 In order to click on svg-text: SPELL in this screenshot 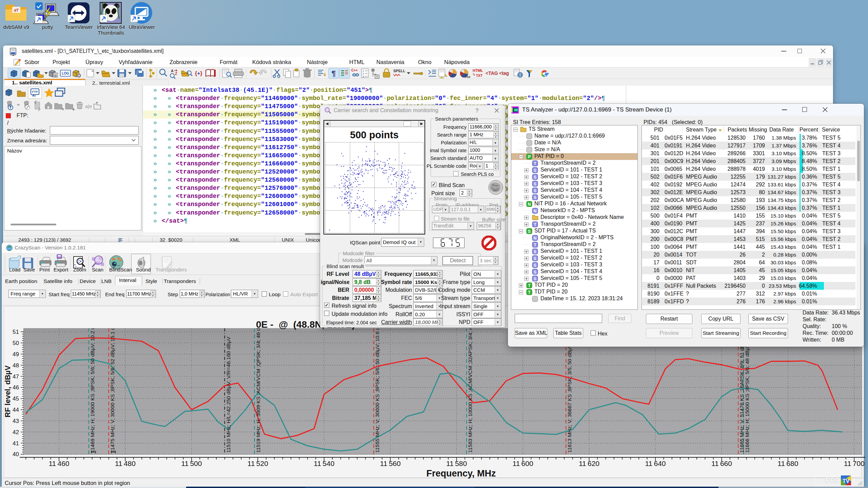, I will do `click(399, 71)`.